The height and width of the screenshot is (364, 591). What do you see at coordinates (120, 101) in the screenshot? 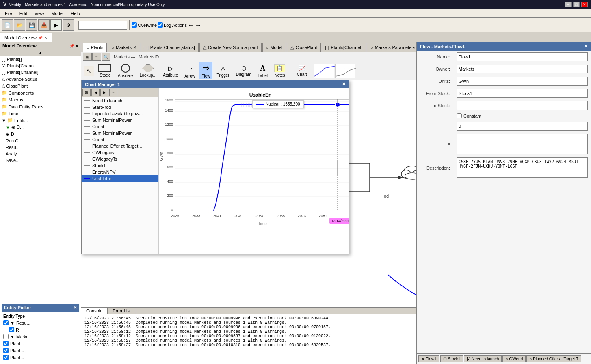
I see `series-need-to-launch: Need to launch` at bounding box center [120, 101].